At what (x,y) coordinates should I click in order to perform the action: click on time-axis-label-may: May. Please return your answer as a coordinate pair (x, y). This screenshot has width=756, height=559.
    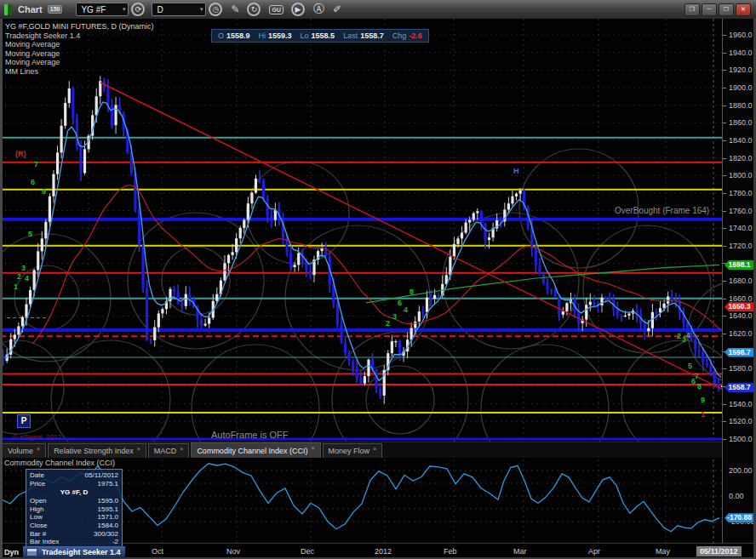
    Looking at the image, I should click on (662, 551).